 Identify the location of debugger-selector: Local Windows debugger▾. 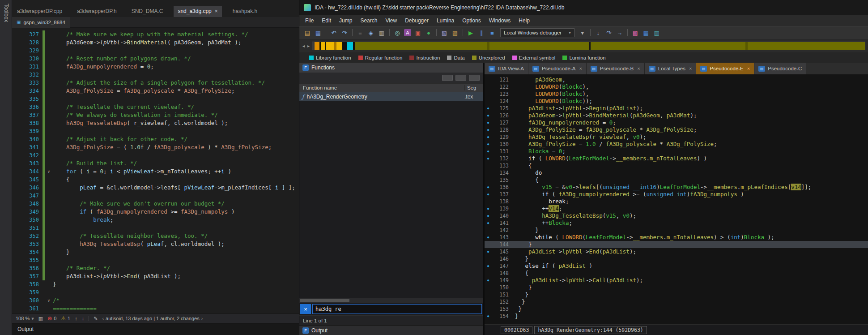
(537, 33).